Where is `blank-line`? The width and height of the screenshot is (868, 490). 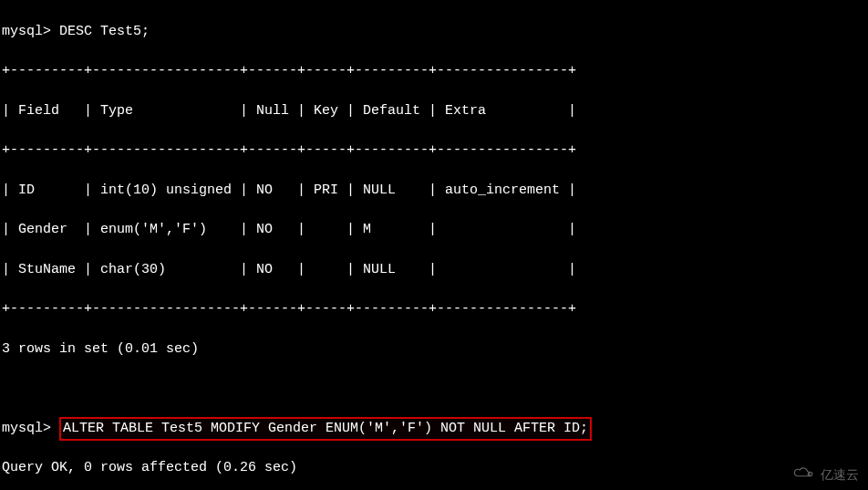 blank-line is located at coordinates (435, 389).